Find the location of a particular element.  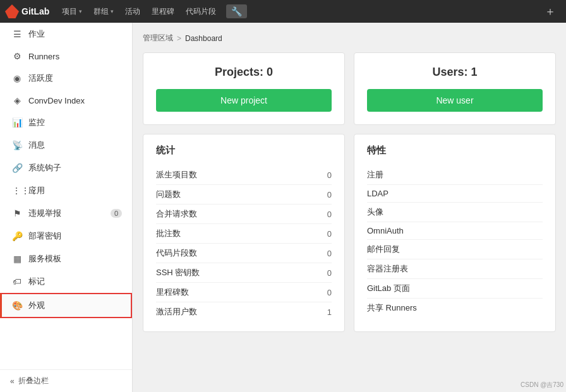

sidebar-item-appearance: 🎨 外观 is located at coordinates (66, 306).